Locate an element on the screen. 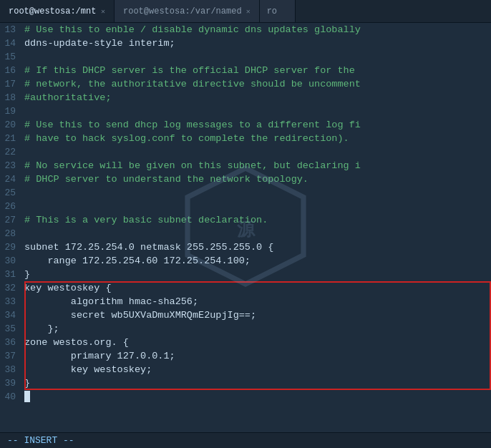 This screenshot has width=491, height=448. line-content-33: algorithm hmac-sha256; is located at coordinates (256, 302).